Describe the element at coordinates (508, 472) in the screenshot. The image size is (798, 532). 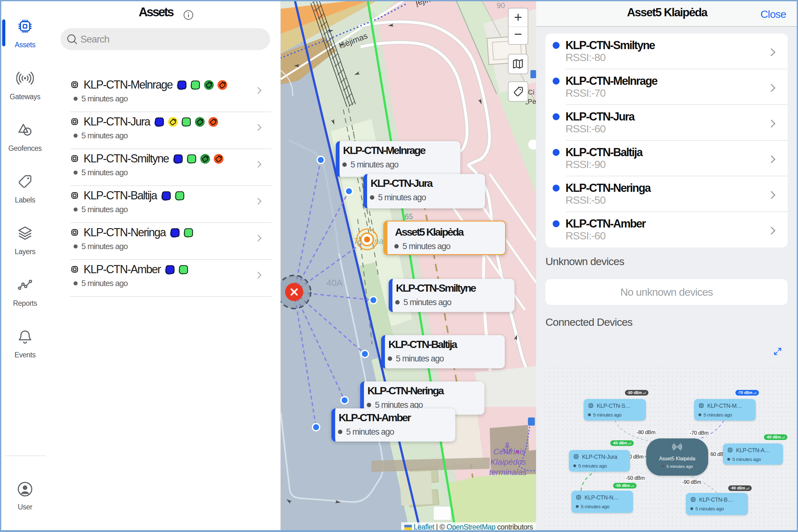
I see `svg-text: terminalas` at that location.